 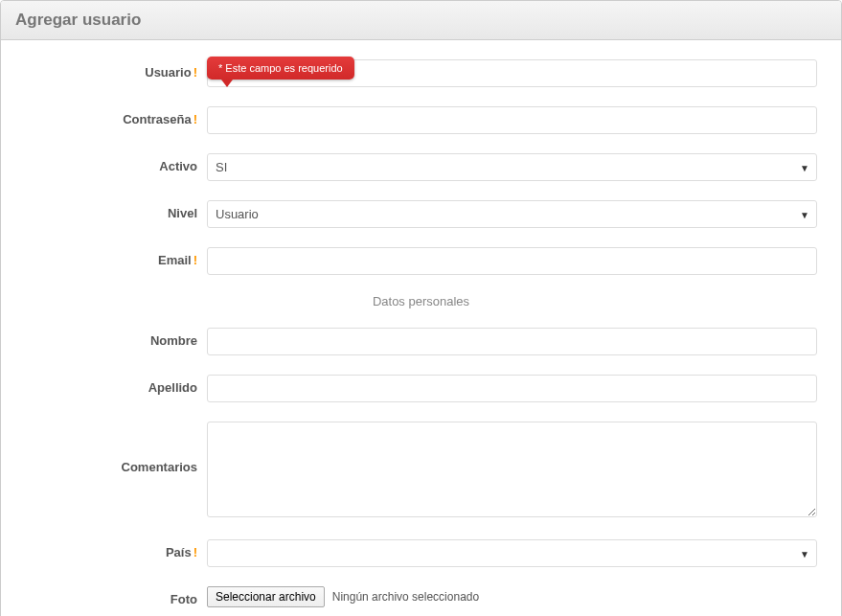 I want to click on error-tooltip-usuario: * Este campo es requerido, so click(x=281, y=68).